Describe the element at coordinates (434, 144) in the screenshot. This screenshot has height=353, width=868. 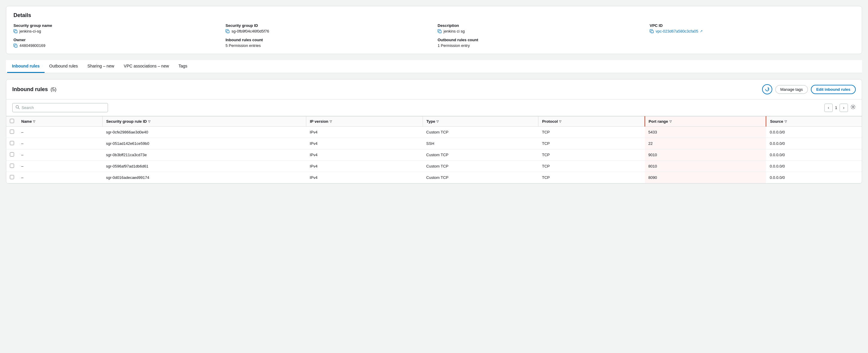
I see `table-row: – sgr-051ad142e61ce59b0 IPv4 SSH TCP 22 …` at that location.